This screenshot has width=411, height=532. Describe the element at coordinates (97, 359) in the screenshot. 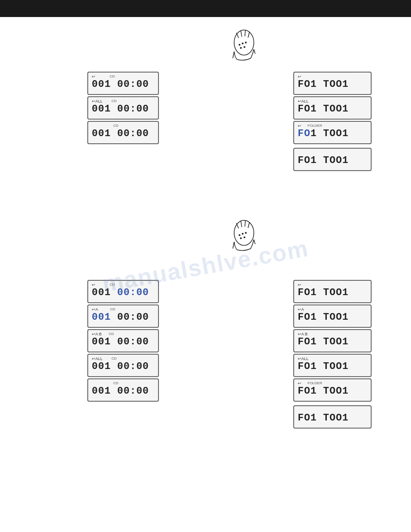

I see `repeat-icon-bl4: ↩ALL` at that location.